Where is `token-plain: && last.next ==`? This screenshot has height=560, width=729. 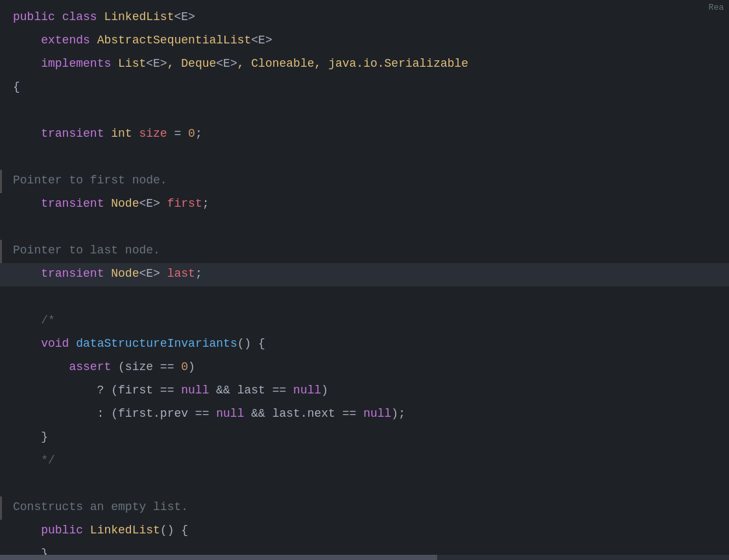 token-plain: && last.next == is located at coordinates (304, 414).